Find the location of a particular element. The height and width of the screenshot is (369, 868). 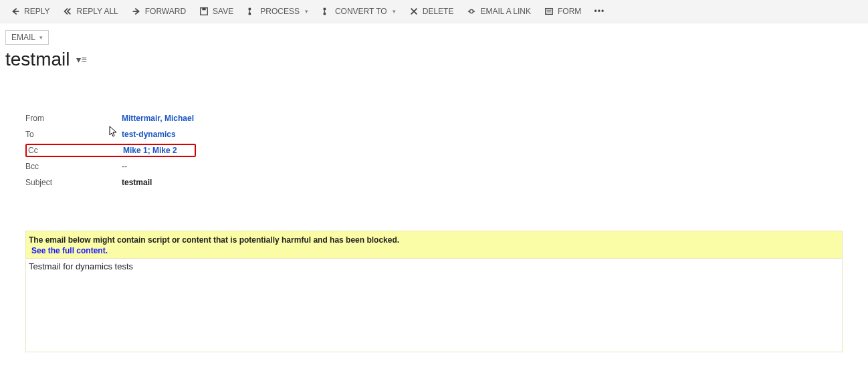

from-value: Mittermair, Michael is located at coordinates (158, 118).